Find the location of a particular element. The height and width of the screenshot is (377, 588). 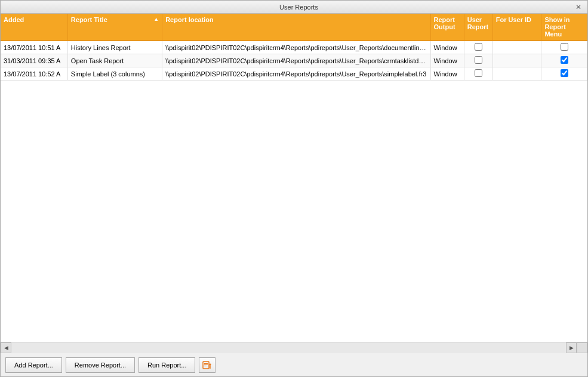

footer: Add Report... Remove Report... Run Repor… is located at coordinates (294, 364).